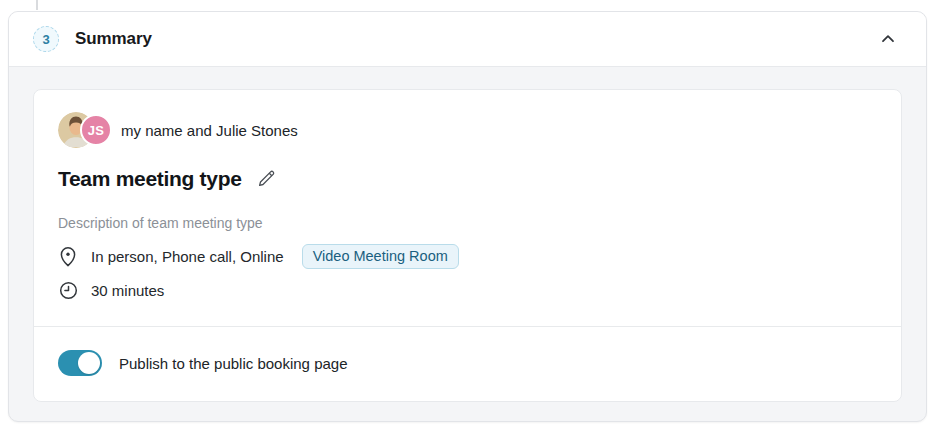 Image resolution: width=937 pixels, height=435 pixels. Describe the element at coordinates (266, 179) in the screenshot. I see `edit-title-button` at that location.